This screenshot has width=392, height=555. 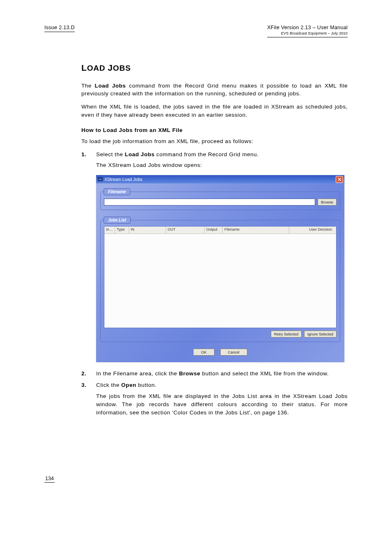 I want to click on app-icon: xs, so click(x=100, y=179).